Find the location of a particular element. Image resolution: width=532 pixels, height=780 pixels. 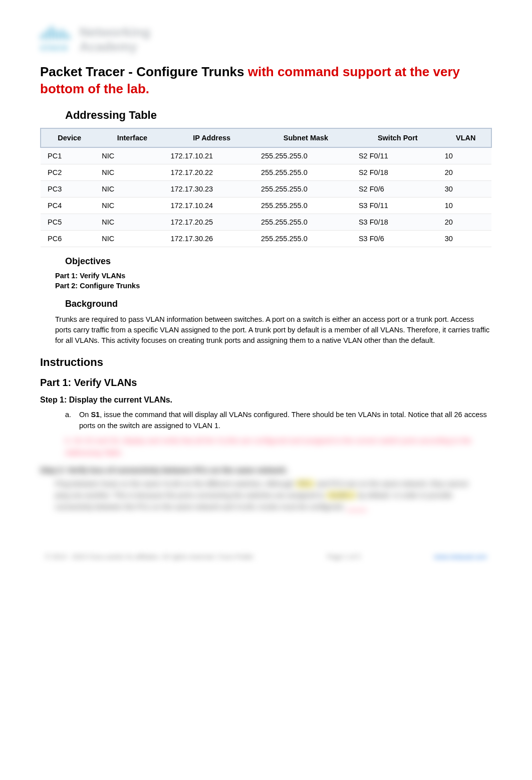

table-header-row: Device Interface IP Address Subnet Mask … is located at coordinates (266, 138).